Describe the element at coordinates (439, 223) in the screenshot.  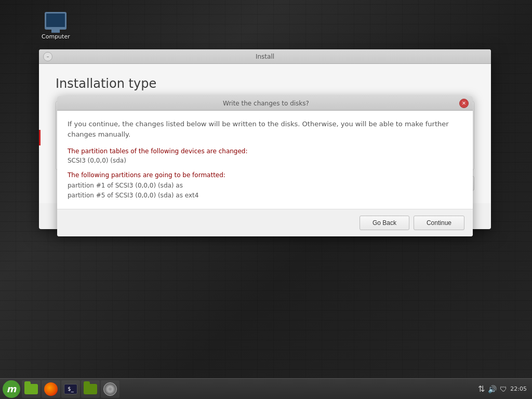
I see `continue-button: Continue` at that location.